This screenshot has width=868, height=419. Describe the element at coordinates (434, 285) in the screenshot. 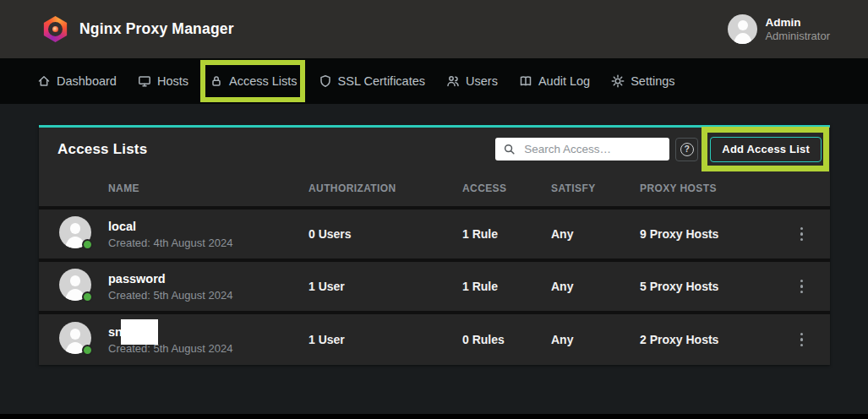

I see `table-row-password: password Created: 5th August 2024 1 User…` at that location.